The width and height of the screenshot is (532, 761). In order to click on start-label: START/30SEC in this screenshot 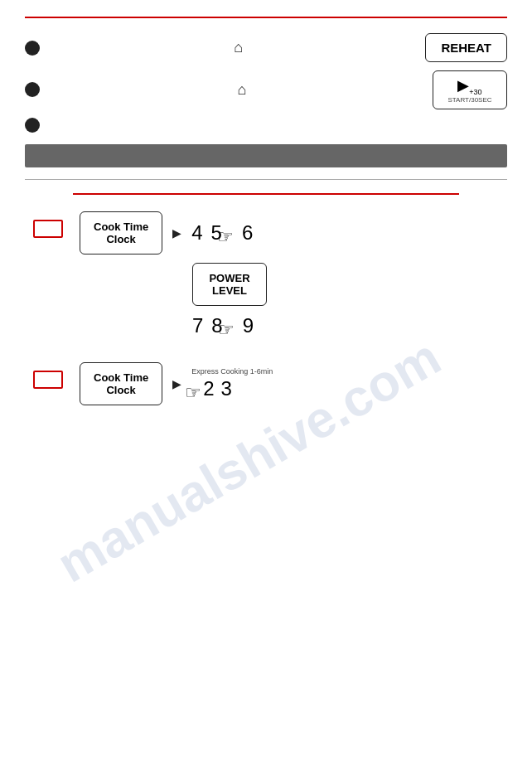, I will do `click(469, 99)`.